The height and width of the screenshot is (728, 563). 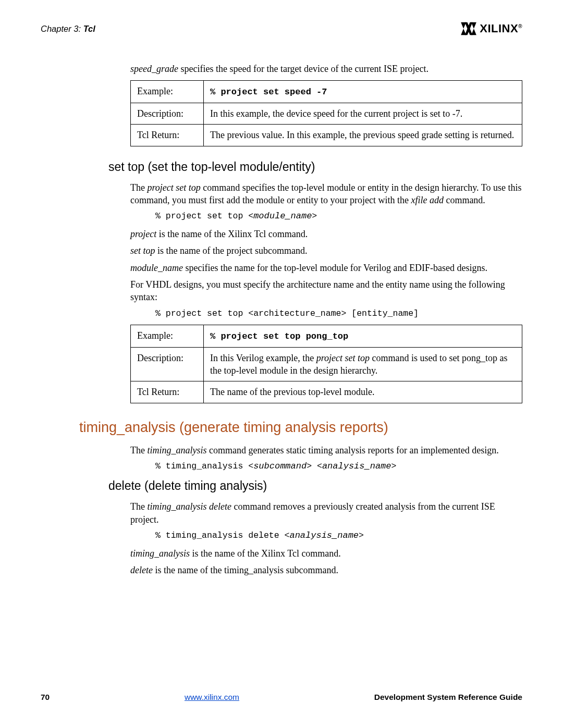 I want to click on ret-text: The name of the previous top-level modul…, so click(x=363, y=392).